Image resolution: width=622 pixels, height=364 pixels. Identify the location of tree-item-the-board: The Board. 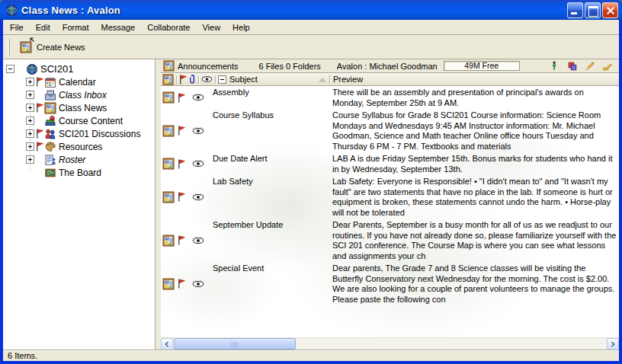
(90, 172).